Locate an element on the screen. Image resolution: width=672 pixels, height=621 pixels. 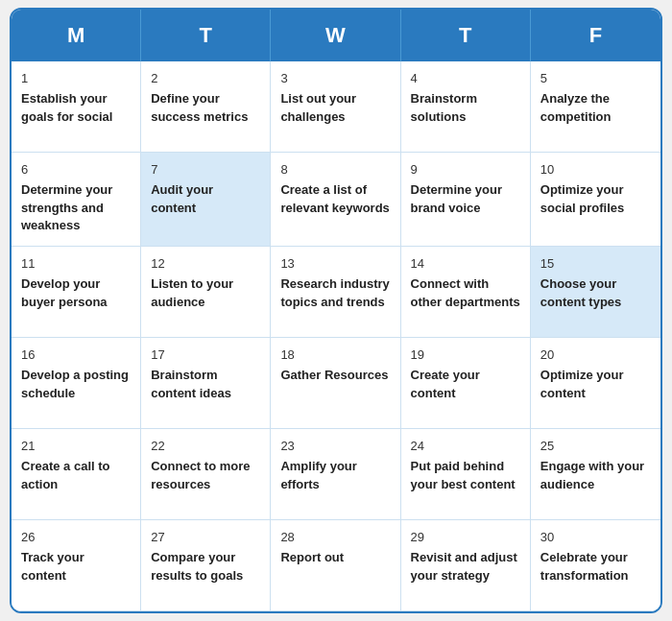
calendar-cell-29: 29Revisit and adjust your strategy is located at coordinates (467, 566).